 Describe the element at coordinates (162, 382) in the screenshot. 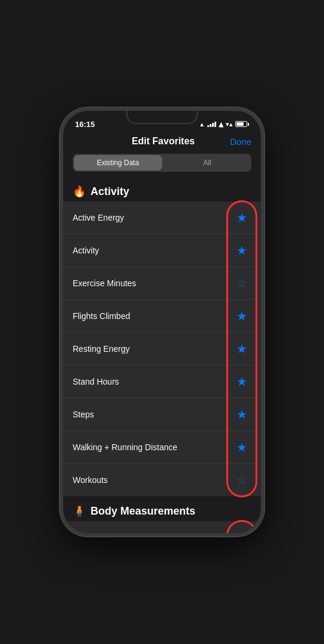

I see `list-item-stand-hours: Stand Hours ★` at that location.